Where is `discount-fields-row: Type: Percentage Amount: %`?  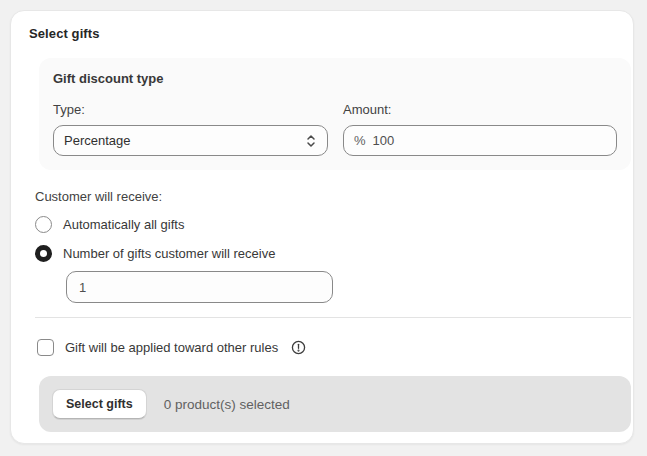 discount-fields-row: Type: Percentage Amount: % is located at coordinates (335, 129).